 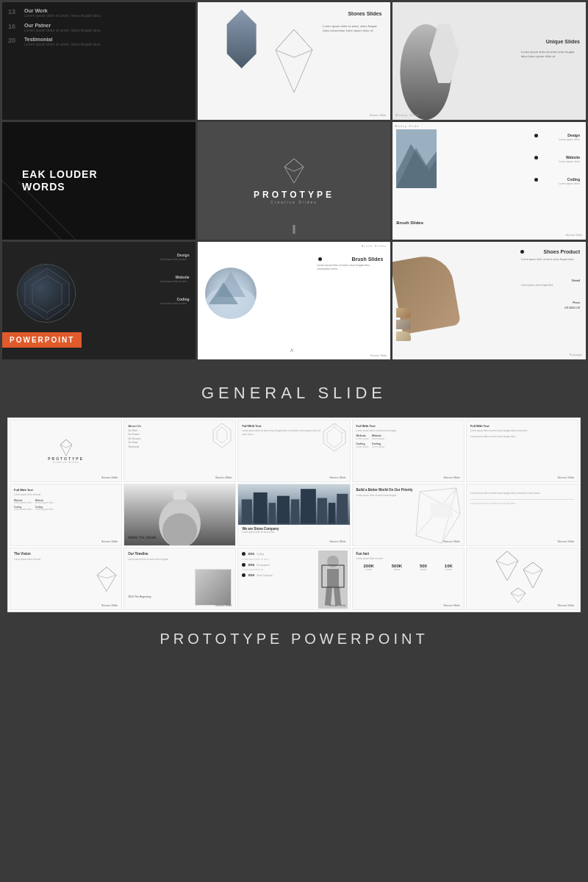 What do you see at coordinates (365, 13) in the screenshot?
I see `stones-title: Stones Slides` at bounding box center [365, 13].